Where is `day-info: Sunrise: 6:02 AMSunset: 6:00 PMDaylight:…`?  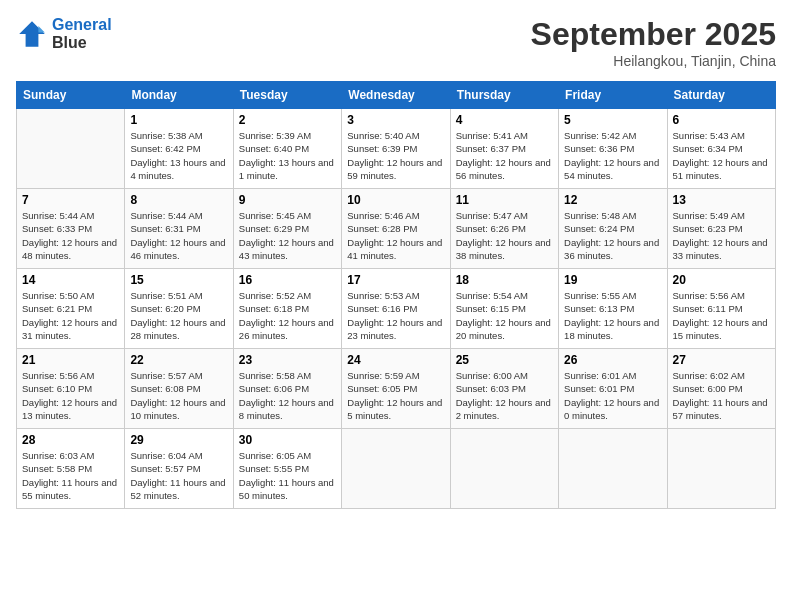 day-info: Sunrise: 6:02 AMSunset: 6:00 PMDaylight:… is located at coordinates (722, 396).